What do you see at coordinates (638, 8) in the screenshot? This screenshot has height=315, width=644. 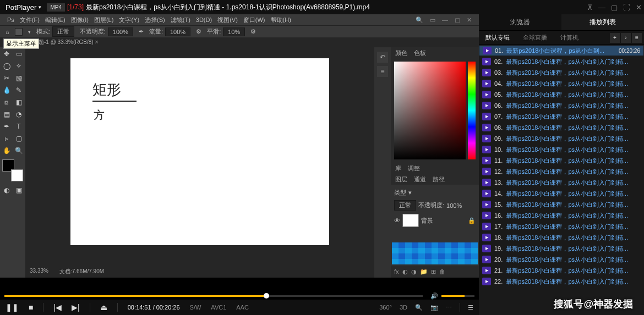 I see `close-button: ✕` at bounding box center [638, 8].